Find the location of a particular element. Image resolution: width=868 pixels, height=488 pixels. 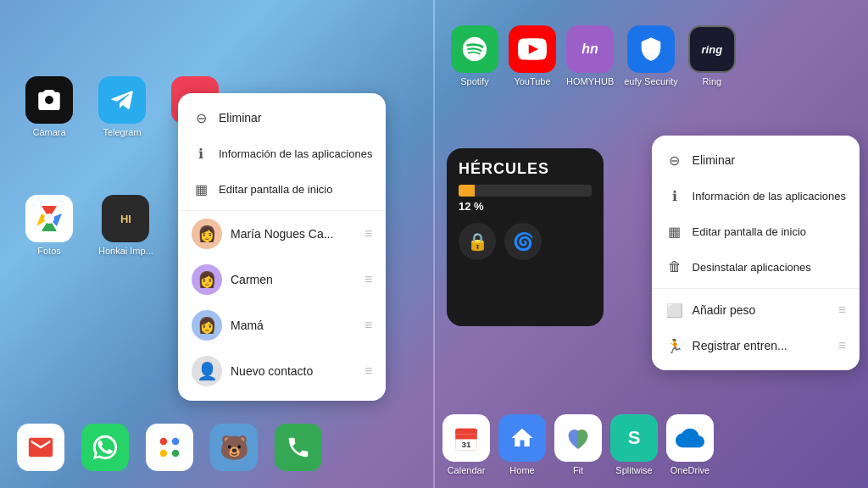

widget-buttons: 🔒 🌀 is located at coordinates (526, 241).